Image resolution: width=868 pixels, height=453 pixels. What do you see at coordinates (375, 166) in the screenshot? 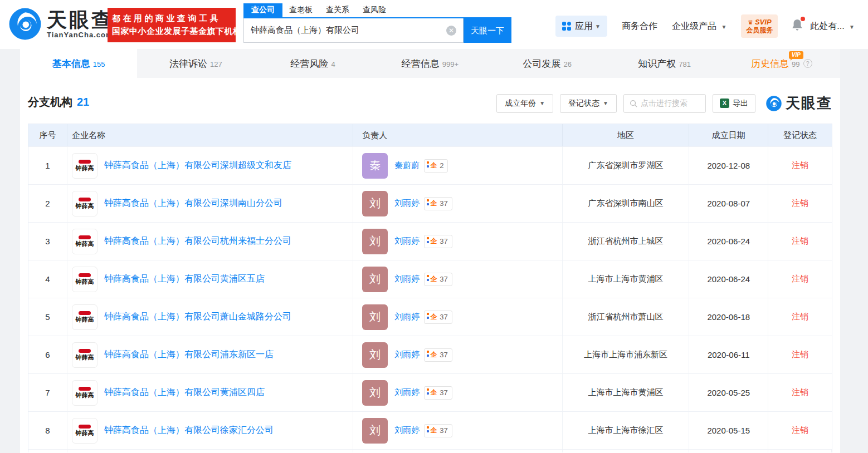
I see `person-avatar: 秦` at bounding box center [375, 166].